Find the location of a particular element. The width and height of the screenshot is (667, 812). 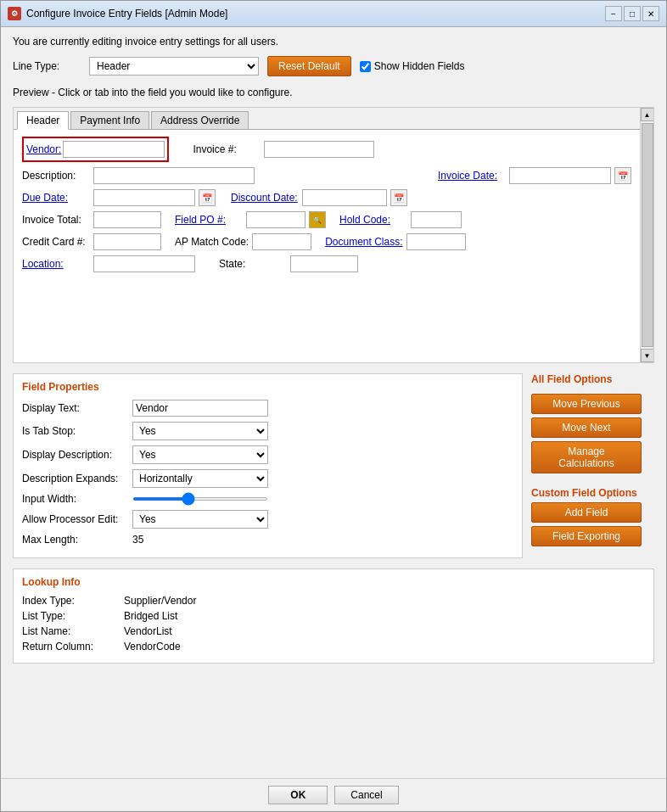

total-po-hold-row: Invoice Total: Field PO #: 🔍 Hold Code: is located at coordinates (327, 220).